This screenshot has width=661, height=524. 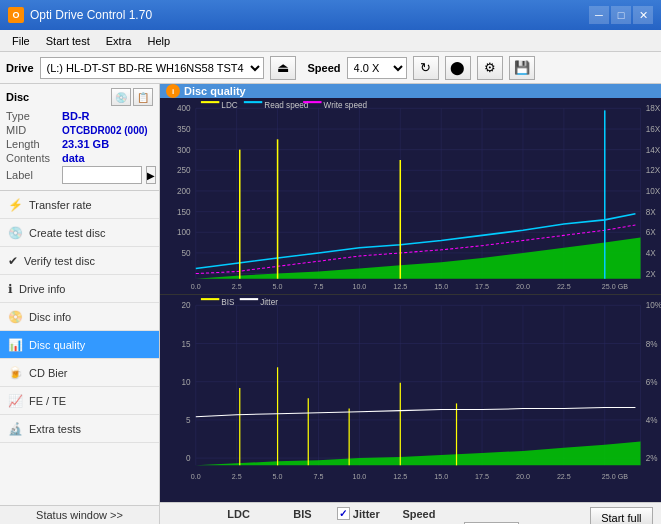 I want to click on menu-file: File, so click(x=21, y=41).